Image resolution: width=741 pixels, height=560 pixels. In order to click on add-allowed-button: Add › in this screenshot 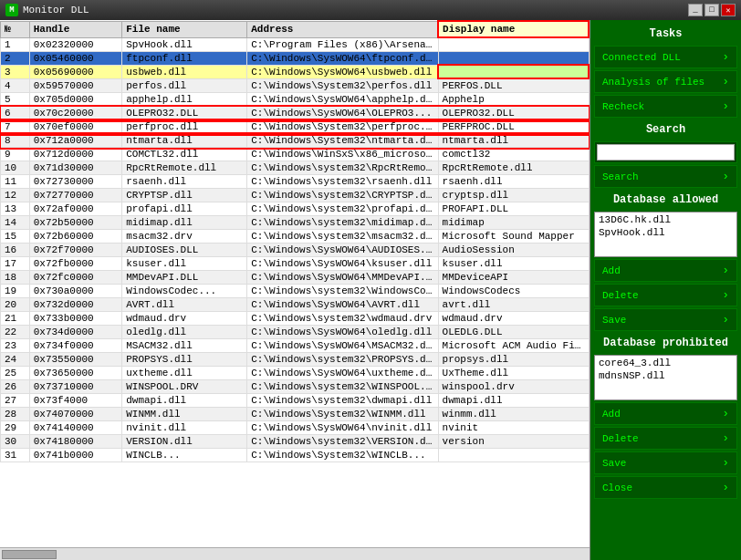, I will do `click(666, 270)`.